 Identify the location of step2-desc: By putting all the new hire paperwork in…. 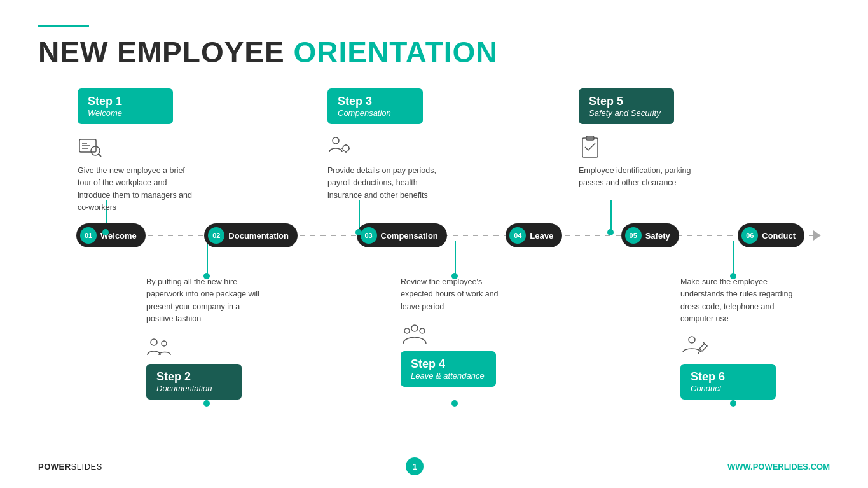
(203, 301).